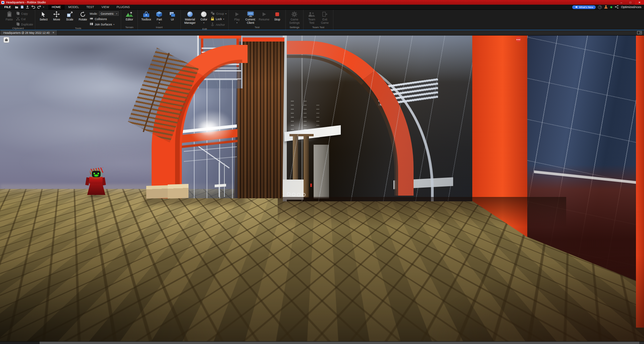 The width and height of the screenshot is (644, 344). Describe the element at coordinates (56, 7) in the screenshot. I see `tab-home: HOME` at that location.